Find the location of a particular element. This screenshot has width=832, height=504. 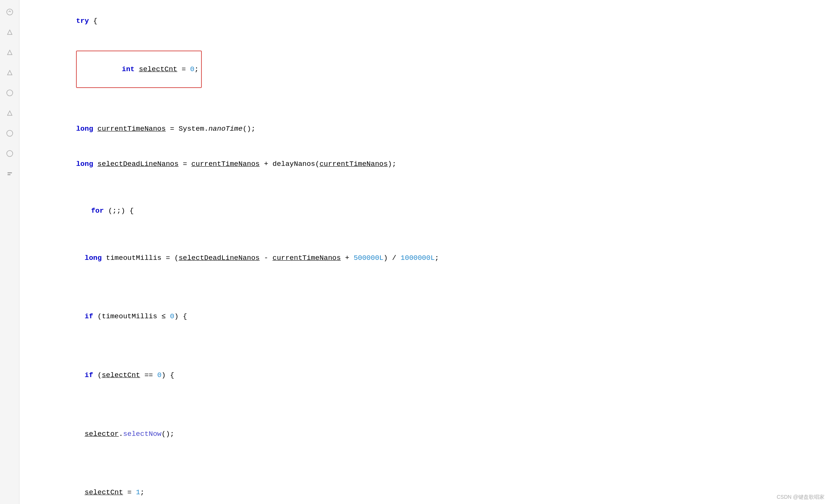

var-currenttimenanos: currentTimeNanos is located at coordinates (131, 129).